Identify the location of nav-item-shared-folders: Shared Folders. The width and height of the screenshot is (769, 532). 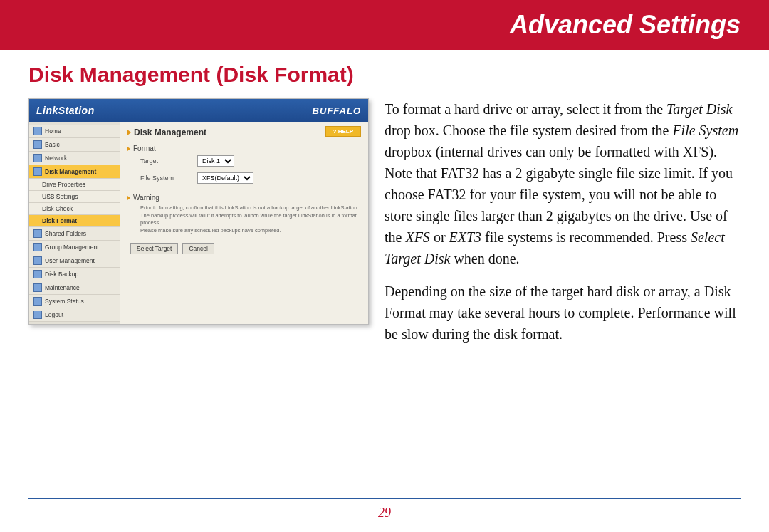
(74, 234).